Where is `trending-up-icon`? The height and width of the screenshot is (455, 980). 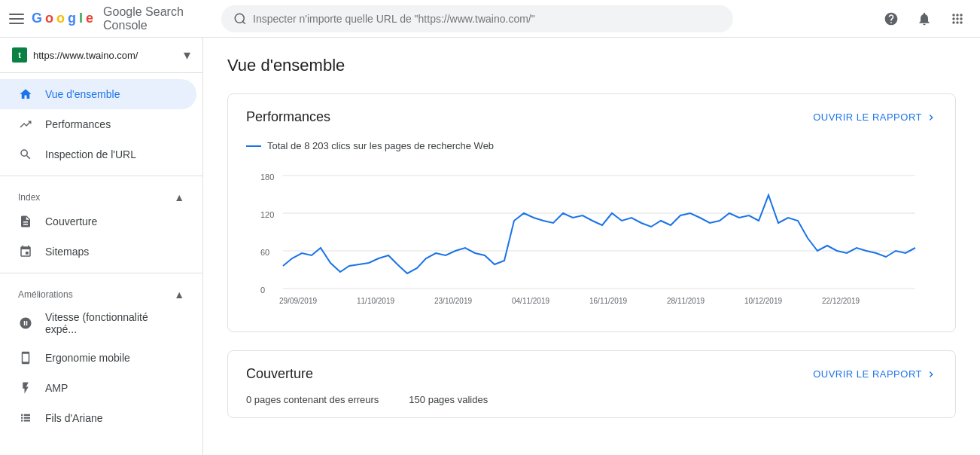 trending-up-icon is located at coordinates (26, 124).